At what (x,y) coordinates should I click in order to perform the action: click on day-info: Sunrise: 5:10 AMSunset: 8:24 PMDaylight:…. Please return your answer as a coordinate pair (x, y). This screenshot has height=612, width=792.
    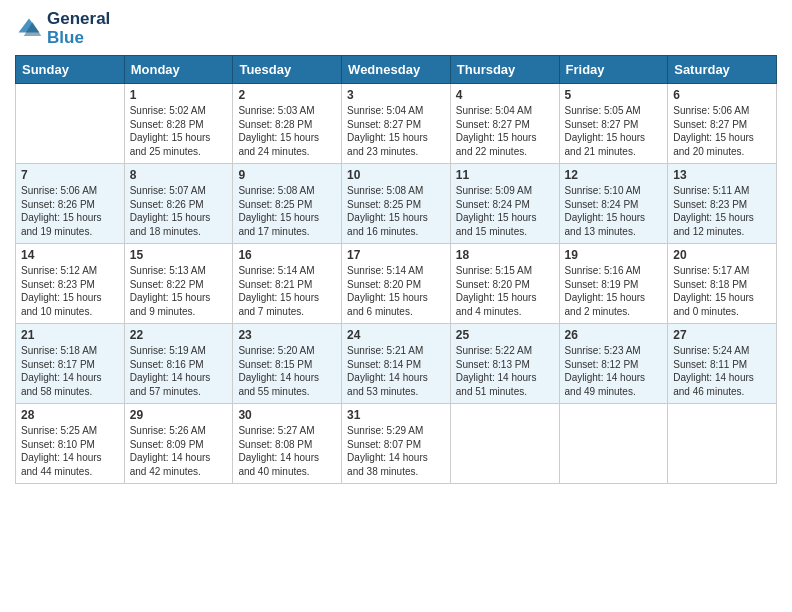
    Looking at the image, I should click on (614, 211).